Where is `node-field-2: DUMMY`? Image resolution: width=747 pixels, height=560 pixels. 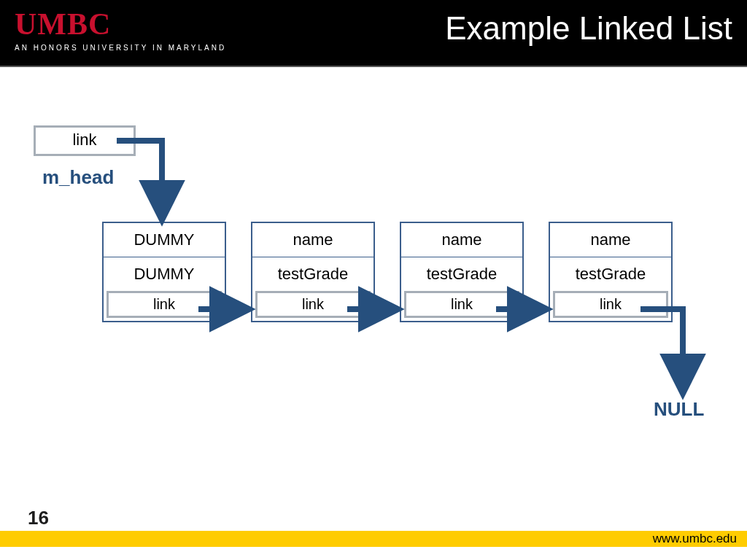
node-field-2: DUMMY is located at coordinates (164, 273).